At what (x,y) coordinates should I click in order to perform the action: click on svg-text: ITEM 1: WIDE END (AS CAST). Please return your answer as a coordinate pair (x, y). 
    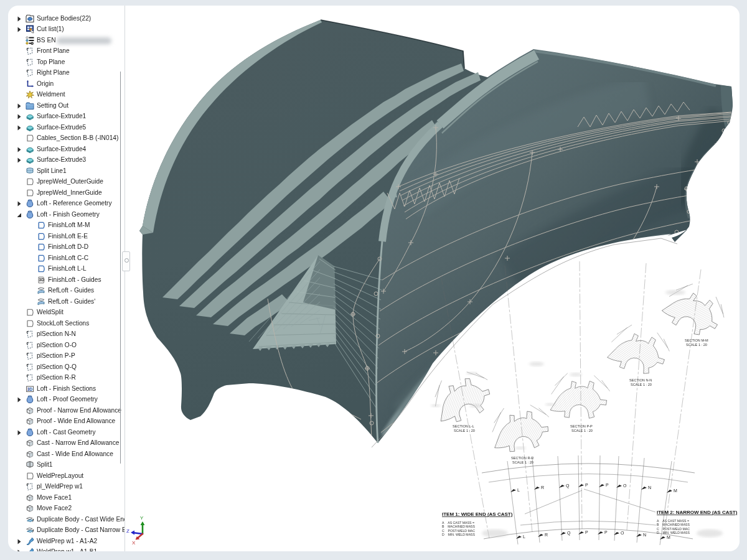
    Looking at the image, I should click on (477, 514).